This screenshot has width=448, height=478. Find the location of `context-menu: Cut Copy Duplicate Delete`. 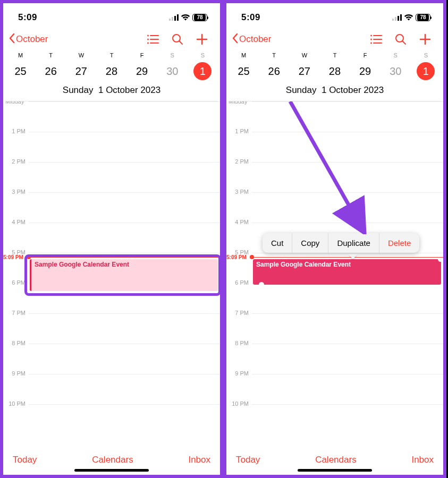

context-menu: Cut Copy Duplicate Delete is located at coordinates (341, 243).